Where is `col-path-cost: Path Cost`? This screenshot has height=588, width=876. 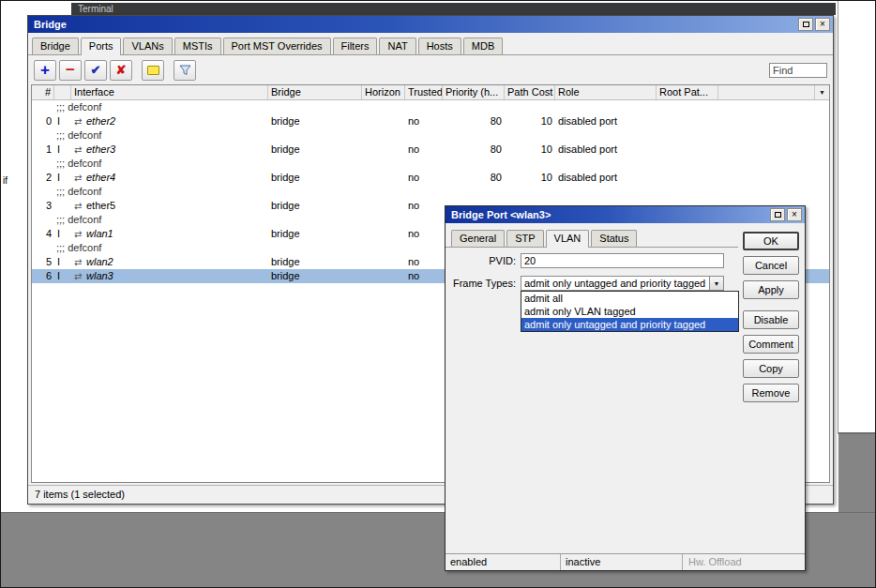
col-path-cost: Path Cost is located at coordinates (530, 92).